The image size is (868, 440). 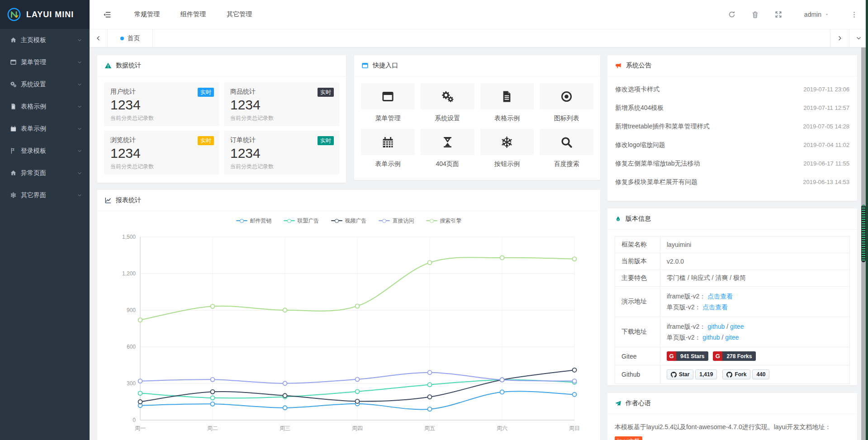 I want to click on panel-header: 快捷入口, so click(x=477, y=66).